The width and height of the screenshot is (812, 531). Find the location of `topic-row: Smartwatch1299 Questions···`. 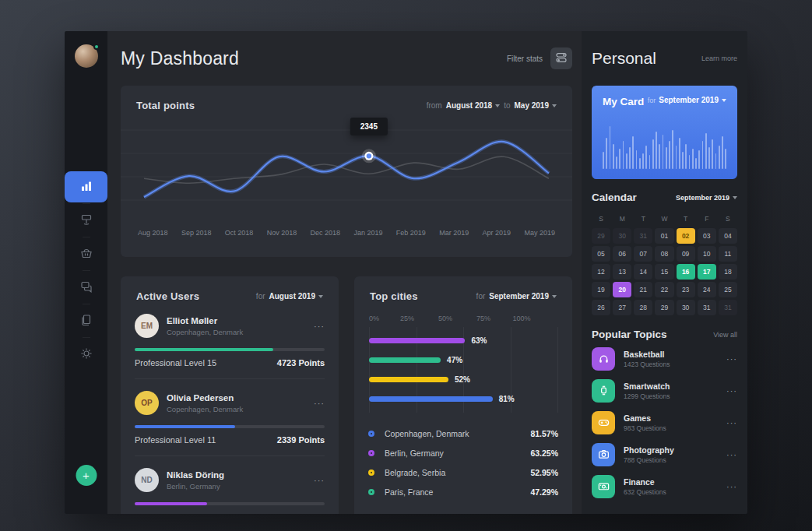

topic-row: Smartwatch1299 Questions··· is located at coordinates (665, 391).